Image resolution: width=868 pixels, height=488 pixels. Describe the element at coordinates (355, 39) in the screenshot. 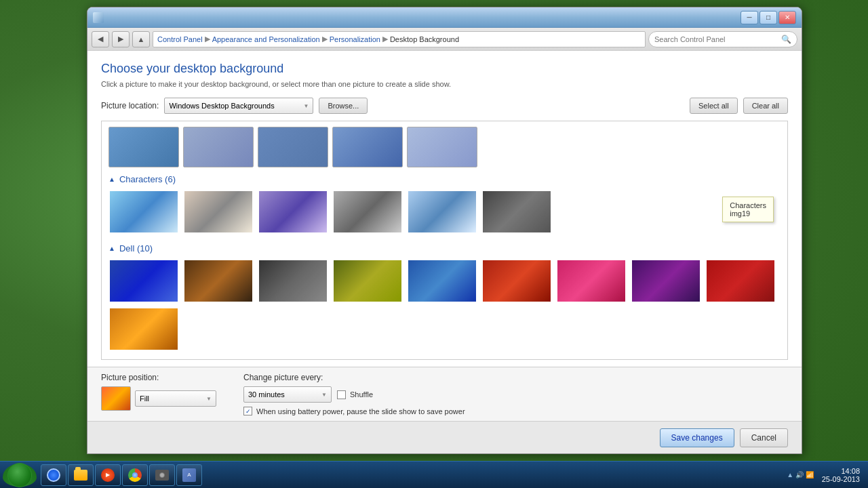

I see `breadcrumb-personalization: Personalization` at that location.